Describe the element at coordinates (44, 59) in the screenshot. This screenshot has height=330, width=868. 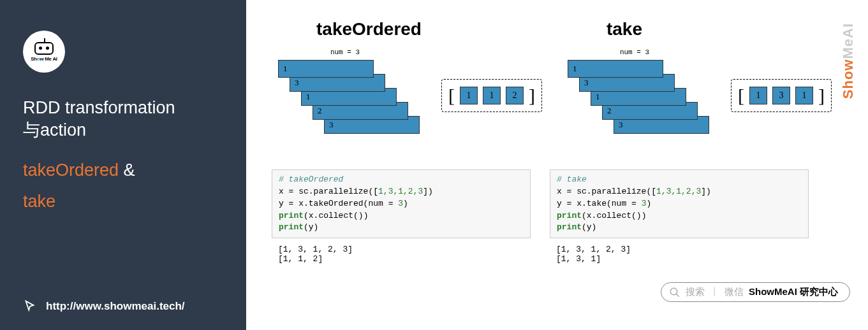
I see `logo-text: Show Me AI` at that location.